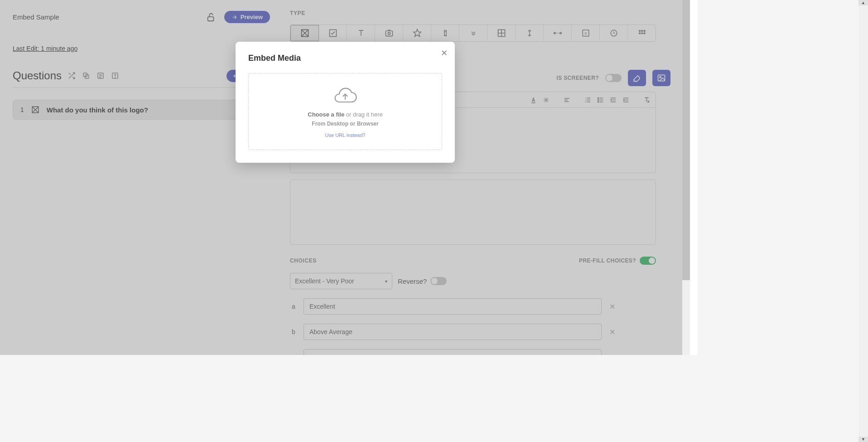  What do you see at coordinates (345, 102) in the screenshot?
I see `embed-media-modal: Embed Media ✕ Choose a file or drag it h…` at bounding box center [345, 102].